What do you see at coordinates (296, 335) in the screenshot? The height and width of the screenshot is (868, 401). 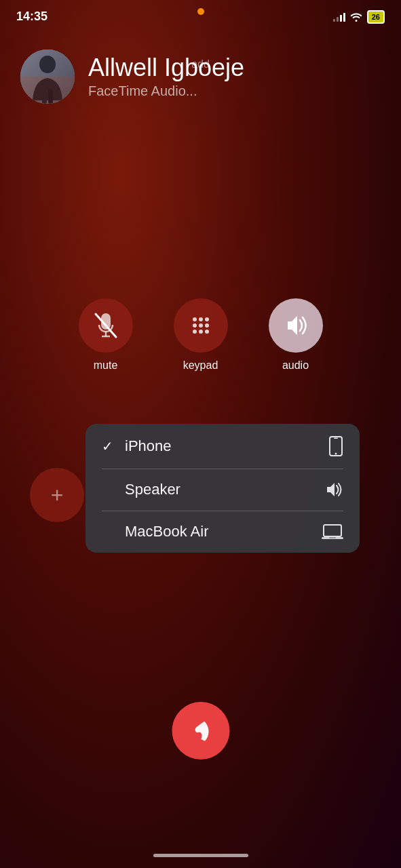 I see `audio-button: audio` at bounding box center [296, 335].